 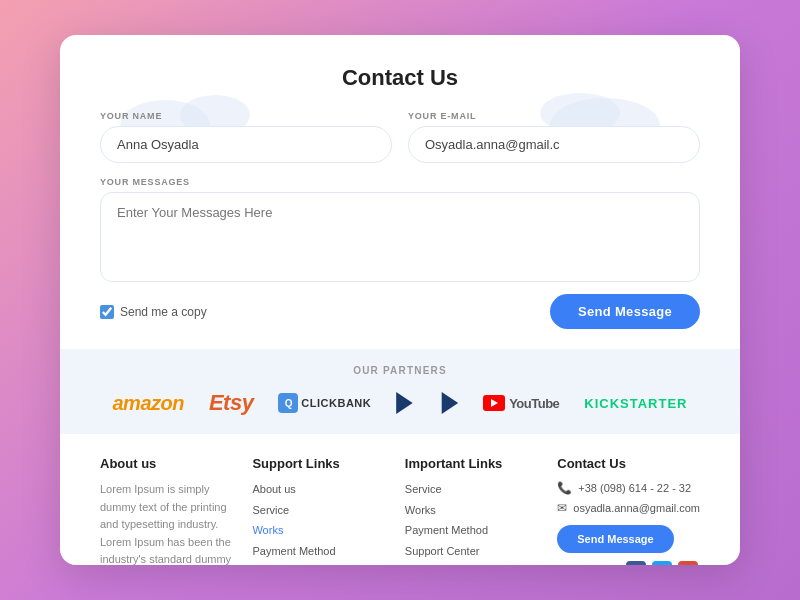 What do you see at coordinates (471, 490) in the screenshot?
I see `footer-imp-service: Service` at bounding box center [471, 490].